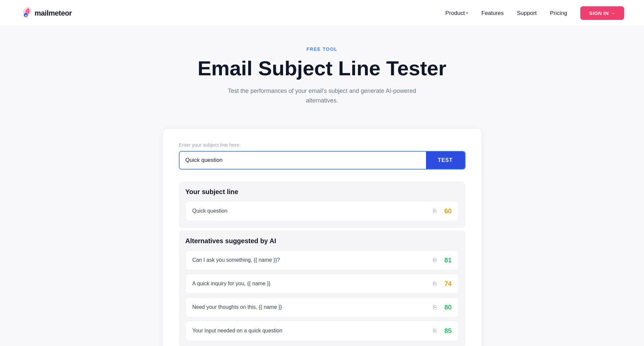 This screenshot has width=644, height=346. What do you see at coordinates (232, 284) in the screenshot?
I see `alt-text-1: A quick inquiry for you, {{ name }}` at bounding box center [232, 284].